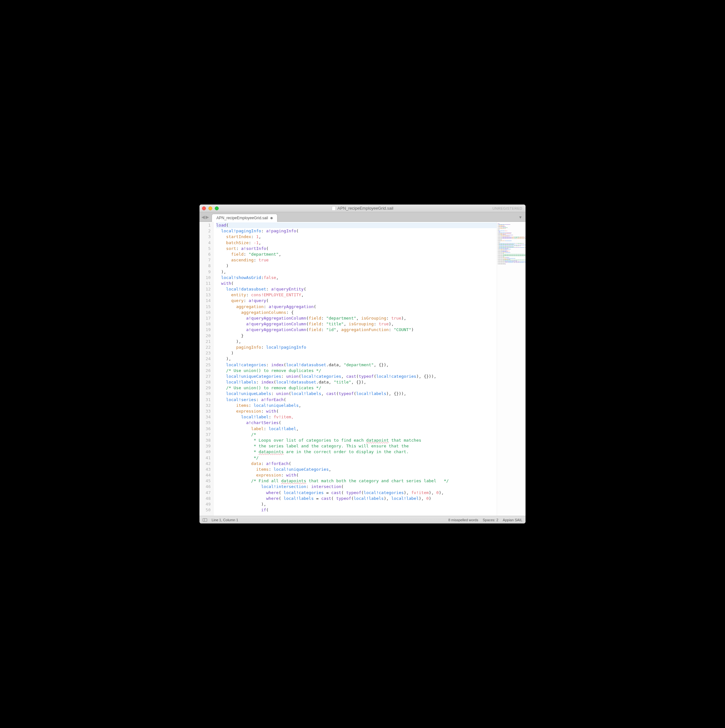 The image size is (725, 728). What do you see at coordinates (356, 481) in the screenshot?
I see `code-line: /* Find all datapoints that match both t…` at bounding box center [356, 481].